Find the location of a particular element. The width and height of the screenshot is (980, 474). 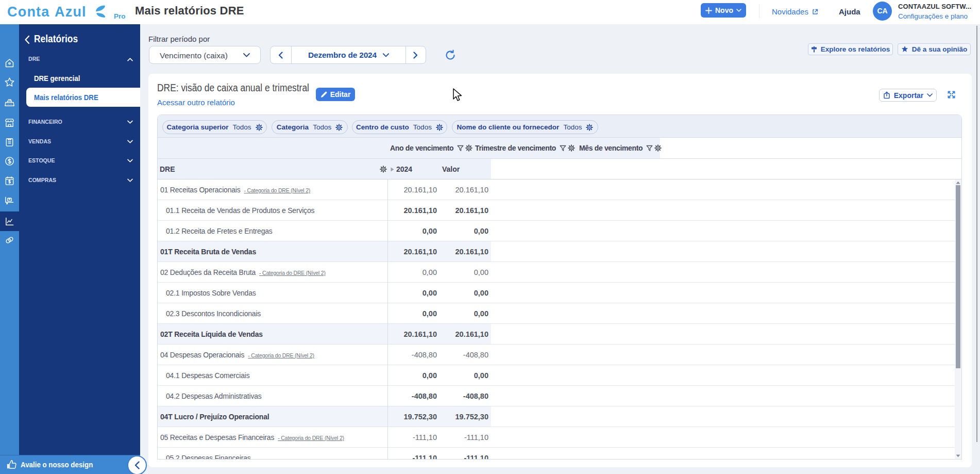

svg-text: Azul is located at coordinates (71, 12).